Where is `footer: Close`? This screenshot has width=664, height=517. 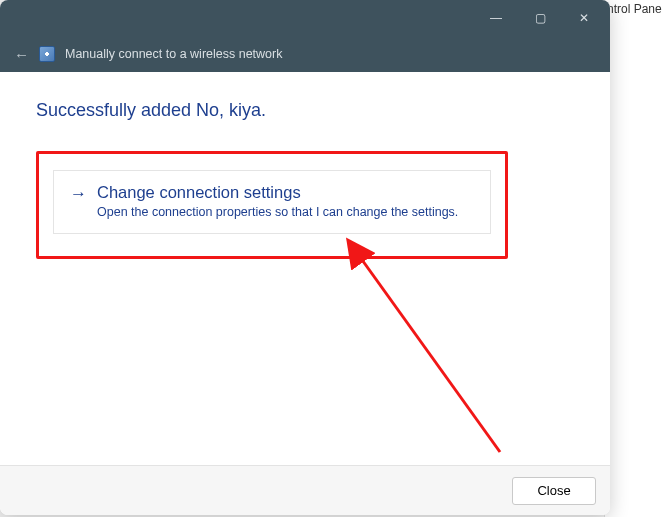 footer: Close is located at coordinates (305, 490).